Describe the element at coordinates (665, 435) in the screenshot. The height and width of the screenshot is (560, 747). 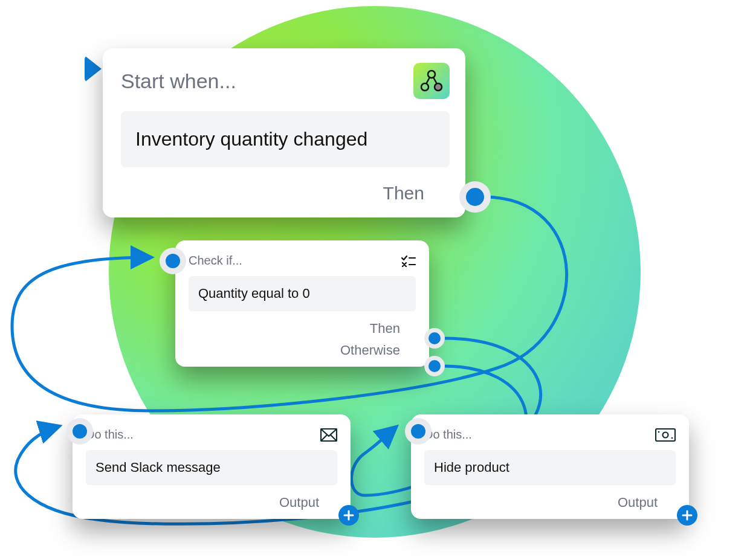
I see `money-icon` at that location.